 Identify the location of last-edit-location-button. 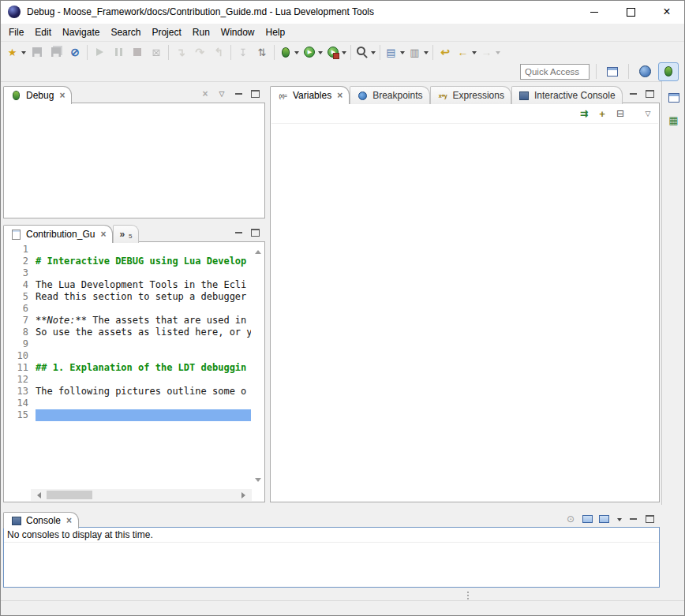
(445, 52).